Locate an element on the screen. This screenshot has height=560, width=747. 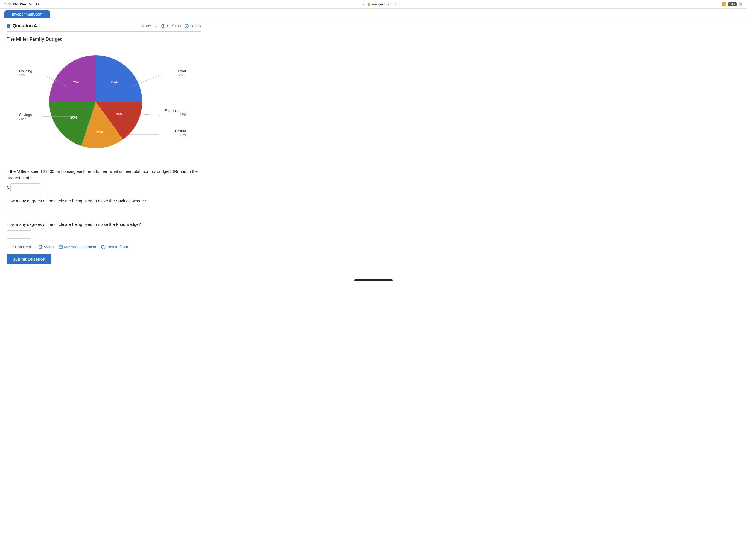
info-icon: i is located at coordinates (187, 26).